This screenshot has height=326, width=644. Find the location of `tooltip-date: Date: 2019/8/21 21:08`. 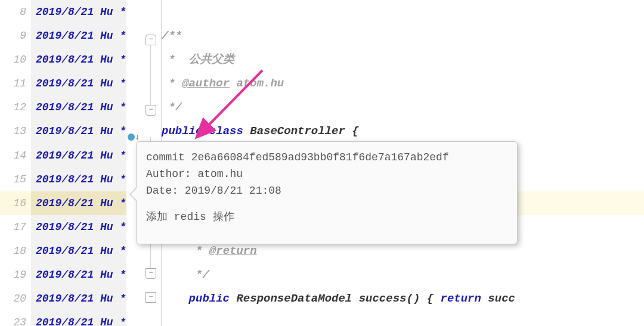

tooltip-date: Date: 2019/8/21 21:08 is located at coordinates (327, 191).